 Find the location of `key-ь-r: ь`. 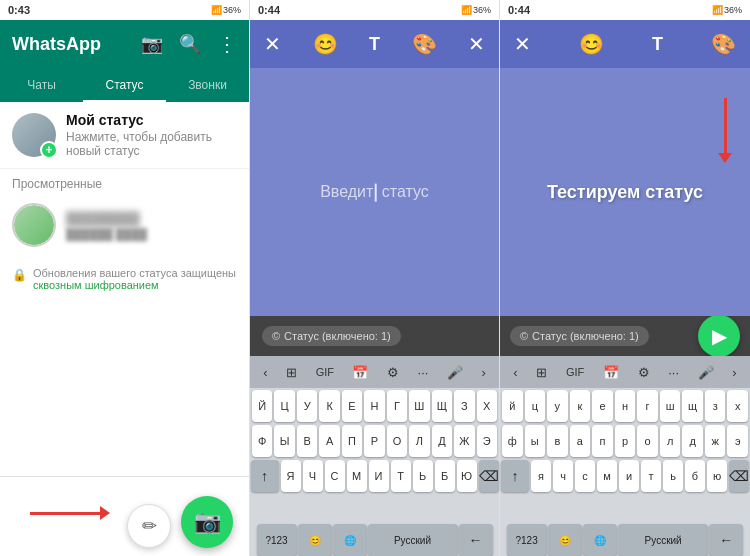

key-ь-r: ь is located at coordinates (673, 476).